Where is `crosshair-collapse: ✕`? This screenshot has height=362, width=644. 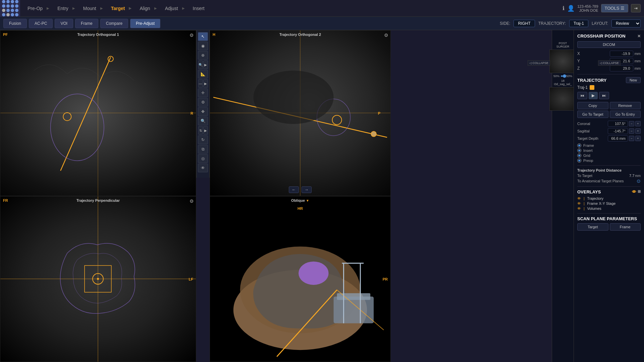 crosshair-collapse: ✕ is located at coordinates (639, 36).